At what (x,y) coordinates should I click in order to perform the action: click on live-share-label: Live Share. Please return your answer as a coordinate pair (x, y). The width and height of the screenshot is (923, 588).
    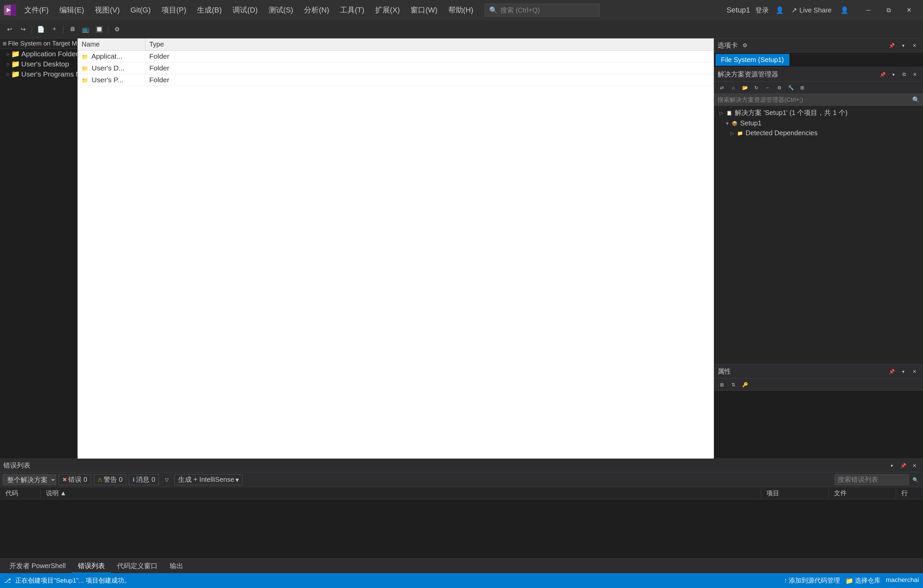
    Looking at the image, I should click on (815, 10).